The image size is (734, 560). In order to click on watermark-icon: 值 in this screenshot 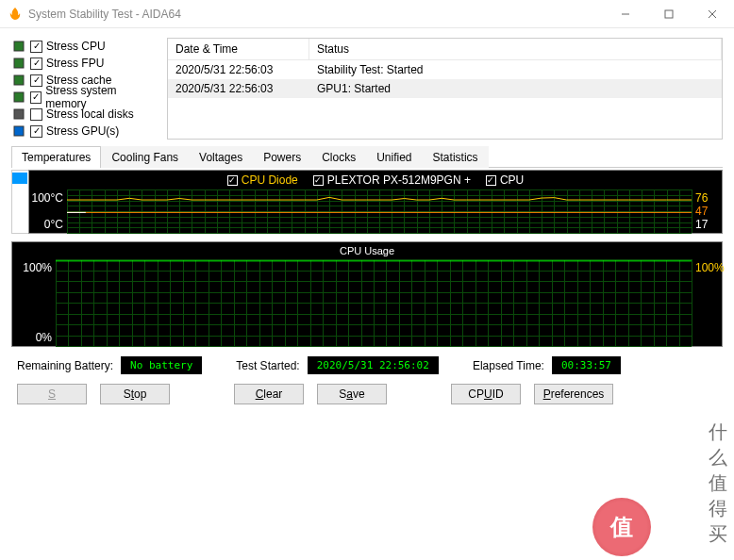, I will do `click(622, 527)`.